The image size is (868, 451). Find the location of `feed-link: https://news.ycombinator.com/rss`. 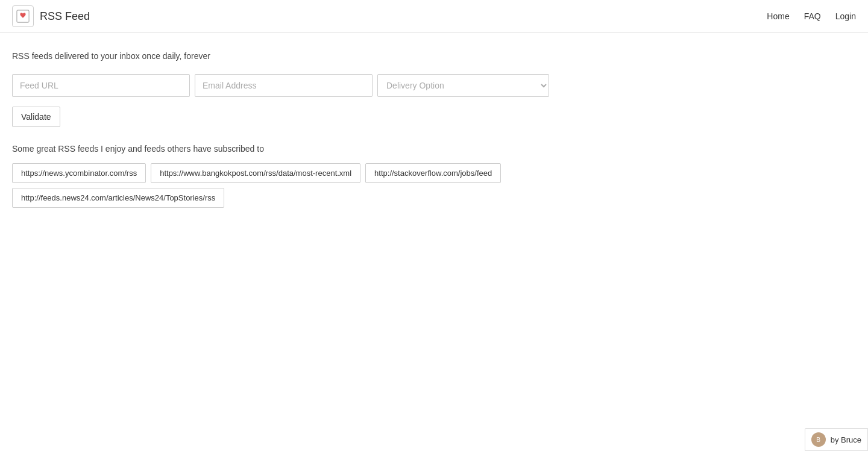

feed-link: https://news.ycombinator.com/rss is located at coordinates (79, 173).